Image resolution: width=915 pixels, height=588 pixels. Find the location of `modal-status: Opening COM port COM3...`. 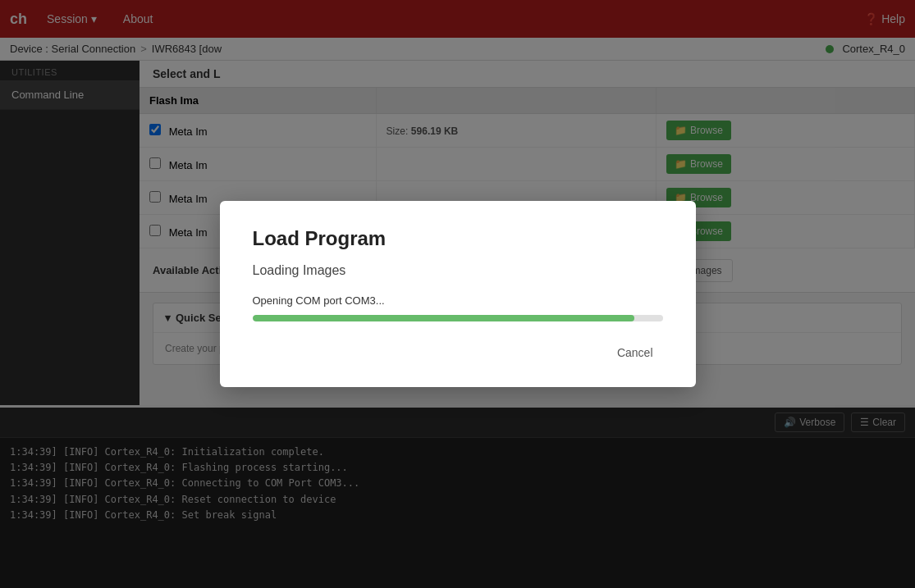

modal-status: Opening COM port COM3... is located at coordinates (458, 300).